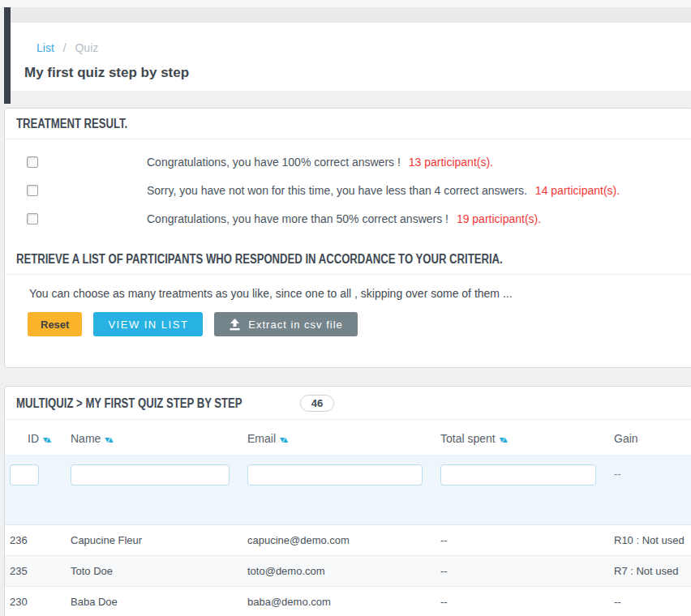  Describe the element at coordinates (650, 601) in the screenshot. I see `cell-gain: --` at that location.